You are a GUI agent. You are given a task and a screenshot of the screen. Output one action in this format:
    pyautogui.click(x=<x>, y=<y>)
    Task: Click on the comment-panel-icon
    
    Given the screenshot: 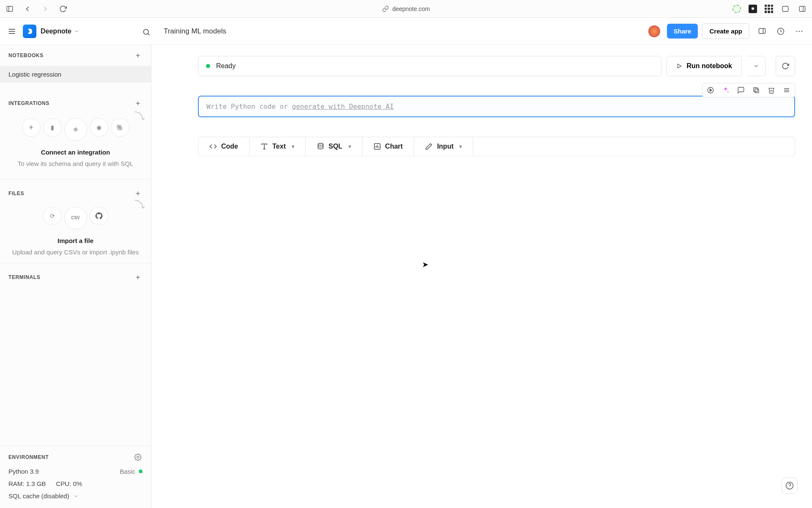 What is the action you would take?
    pyautogui.click(x=762, y=31)
    